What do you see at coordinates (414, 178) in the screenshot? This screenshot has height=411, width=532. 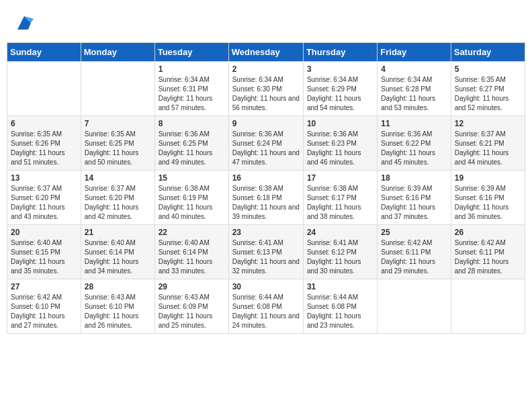 I see `day-number: 18` at bounding box center [414, 178].